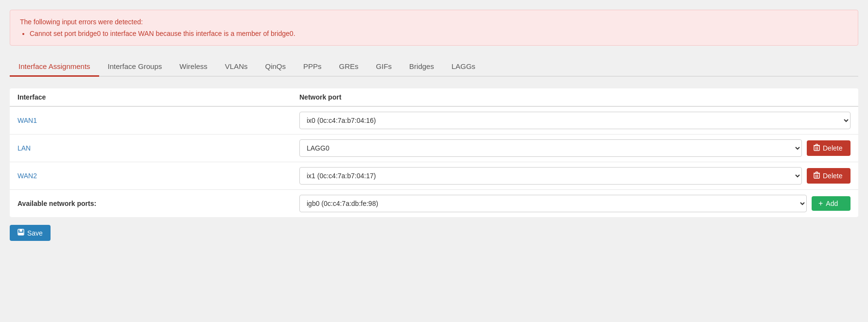 Image resolution: width=868 pixels, height=322 pixels. Describe the element at coordinates (575, 97) in the screenshot. I see `col-network-header: Network port` at that location.